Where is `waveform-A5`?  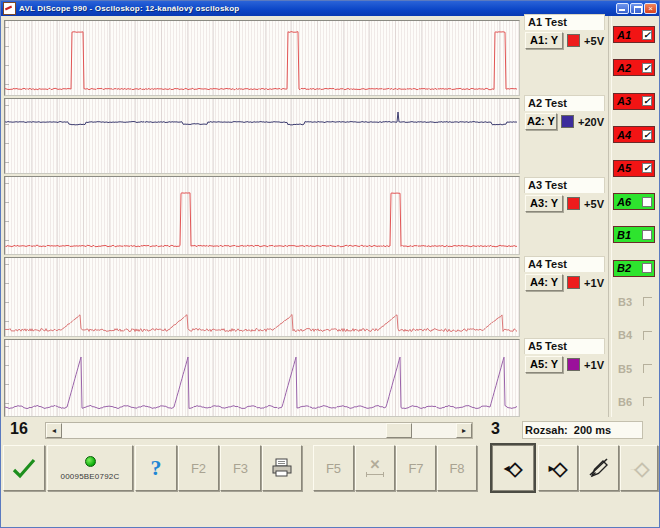 waveform-A5 is located at coordinates (261, 377).